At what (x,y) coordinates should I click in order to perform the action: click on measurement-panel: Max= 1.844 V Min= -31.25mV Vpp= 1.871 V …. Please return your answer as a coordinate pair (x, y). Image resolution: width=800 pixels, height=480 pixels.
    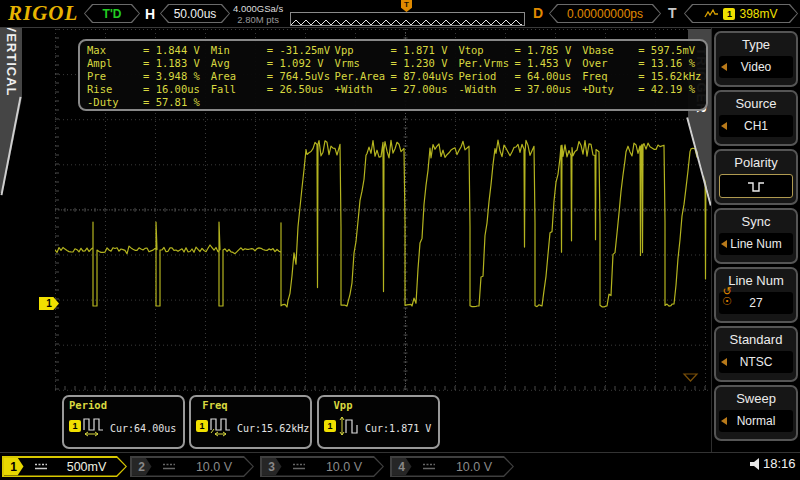
    Looking at the image, I should click on (393, 75).